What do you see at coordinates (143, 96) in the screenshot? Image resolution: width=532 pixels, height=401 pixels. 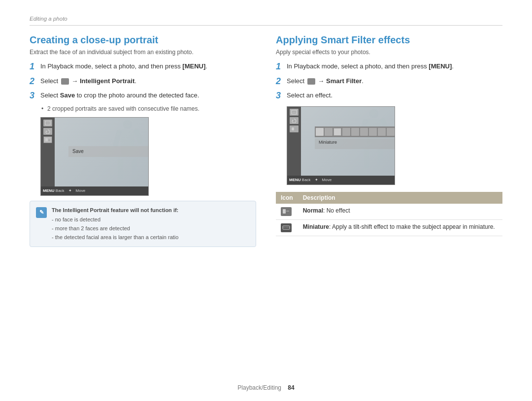 I see `left-step-3: 3 Select Save to crop the photo around t…` at bounding box center [143, 96].